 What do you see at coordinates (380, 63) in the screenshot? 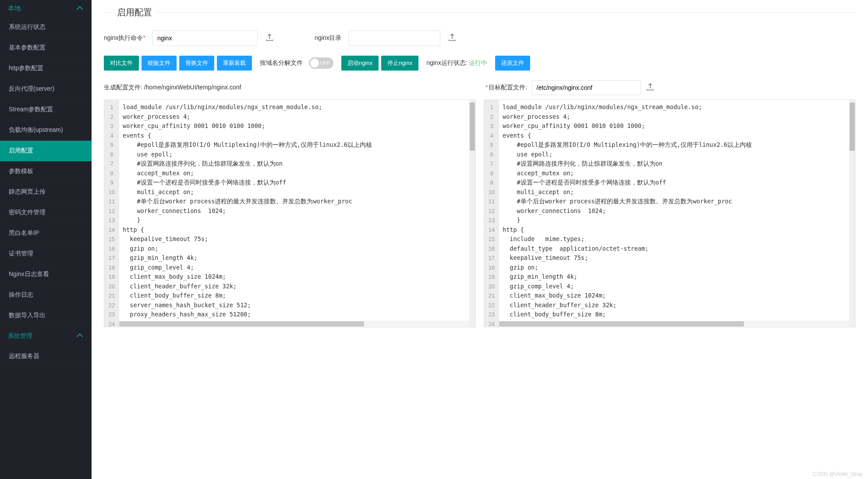
I see `nginx-button-group: 启动nginx 停止nginx` at bounding box center [380, 63].